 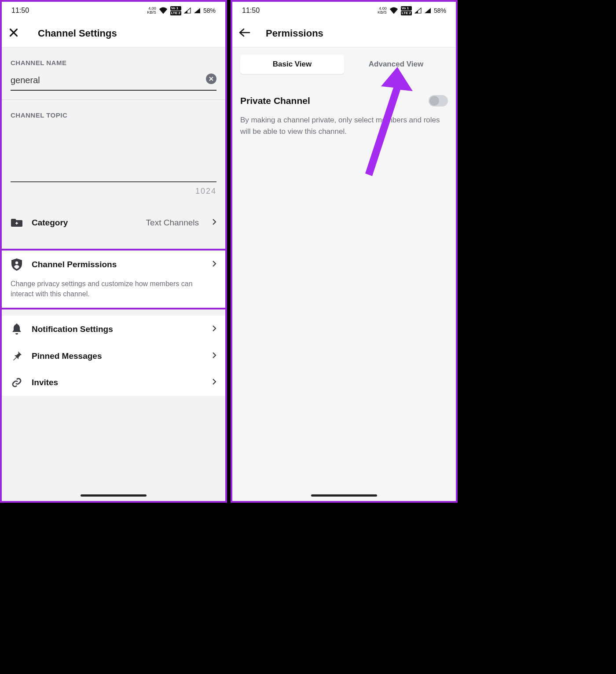 What do you see at coordinates (211, 79) in the screenshot?
I see `clear-name-icon` at bounding box center [211, 79].